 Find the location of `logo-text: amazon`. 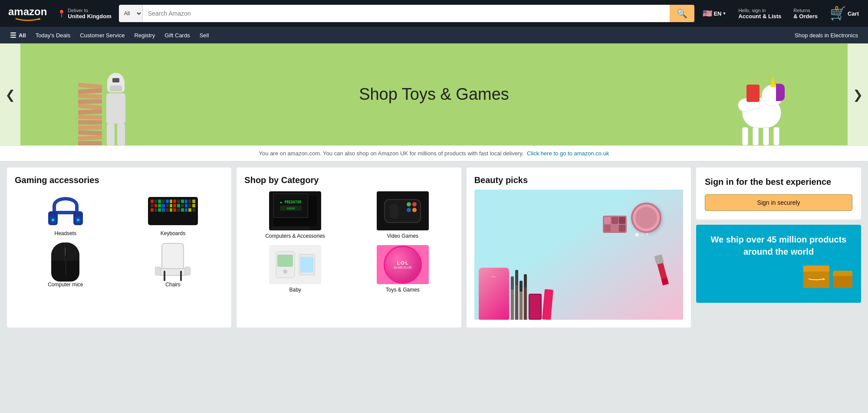

logo-text: amazon is located at coordinates (28, 12).